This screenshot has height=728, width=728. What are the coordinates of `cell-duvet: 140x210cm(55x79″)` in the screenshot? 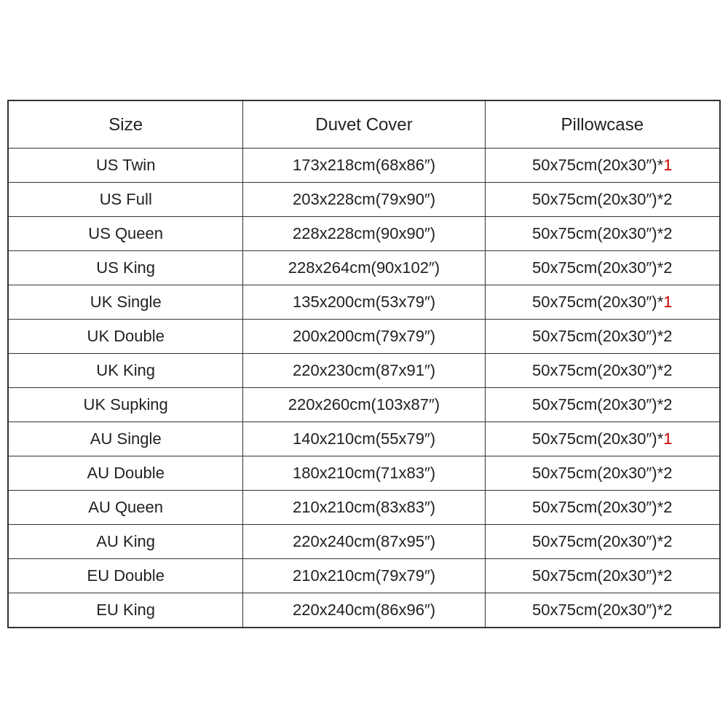 It's located at (364, 440).